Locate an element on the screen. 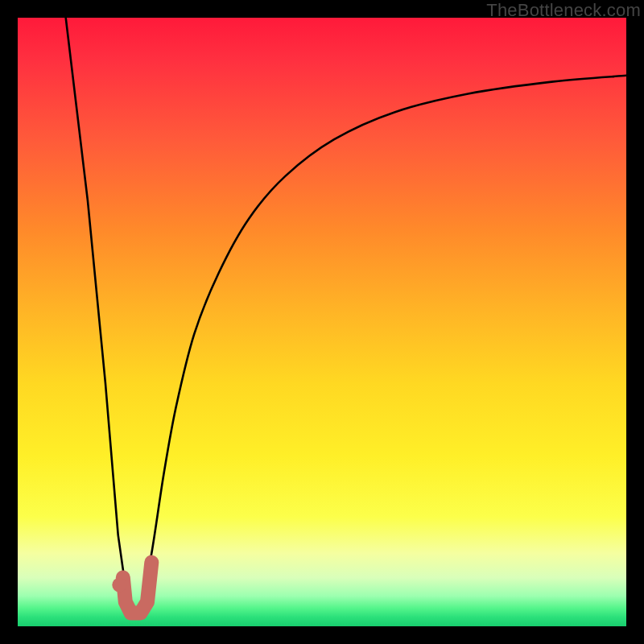 This screenshot has width=644, height=644. j-marker-icon is located at coordinates (138, 588).